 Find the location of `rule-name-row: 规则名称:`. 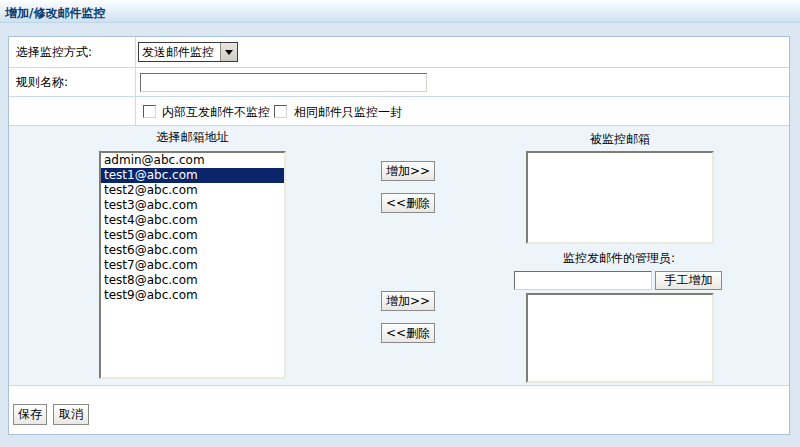

rule-name-row: 规则名称: is located at coordinates (399, 82).